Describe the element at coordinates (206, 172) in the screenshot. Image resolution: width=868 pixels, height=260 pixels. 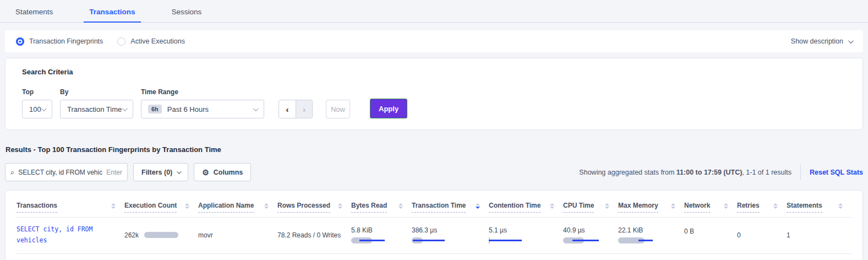
I see `gear-icon: ⚙` at that location.